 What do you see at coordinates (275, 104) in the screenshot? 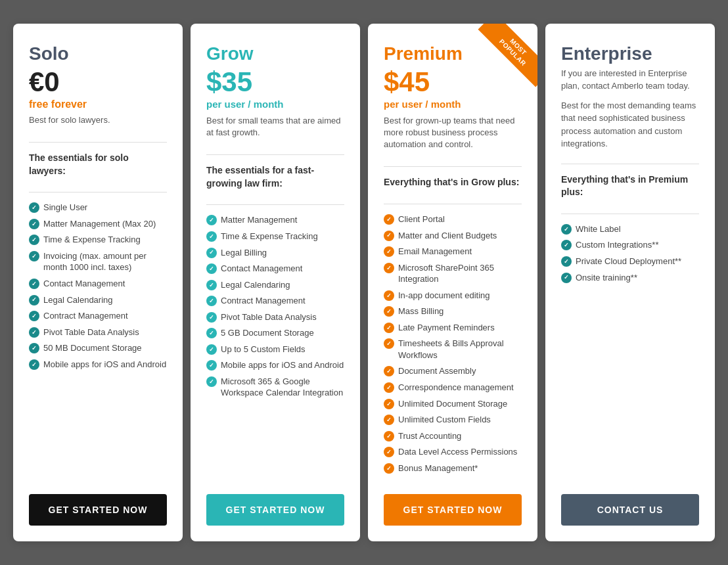
I see `per-user-label: per user / month` at bounding box center [275, 104].